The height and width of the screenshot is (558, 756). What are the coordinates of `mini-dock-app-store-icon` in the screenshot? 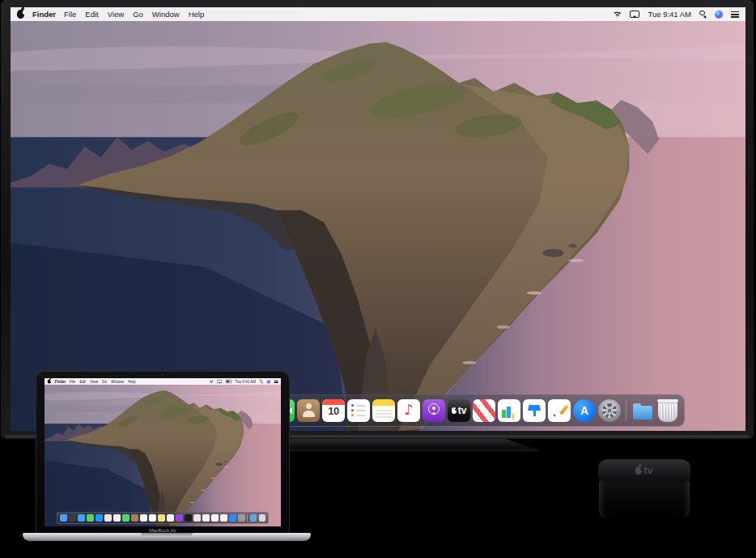 It's located at (233, 518).